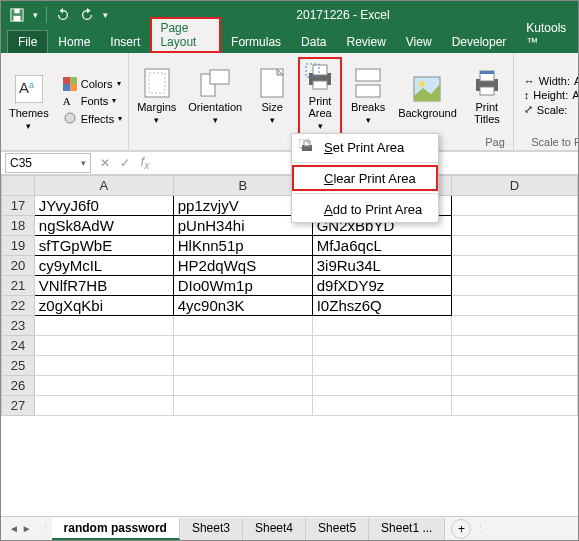 This screenshot has height=541, width=579. I want to click on add-to-print-area-item: Add to Print Area, so click(365, 209).